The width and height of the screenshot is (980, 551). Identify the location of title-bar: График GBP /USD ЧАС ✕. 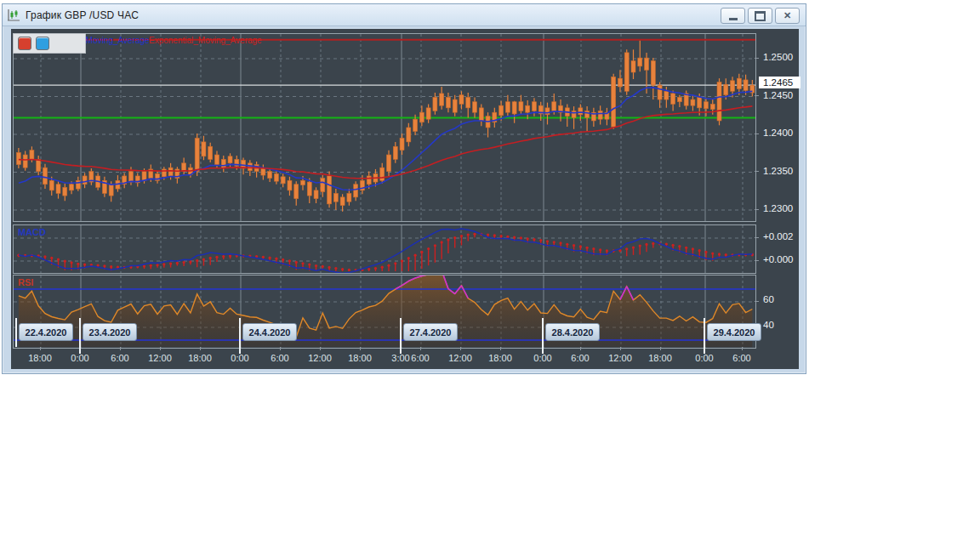
(404, 15).